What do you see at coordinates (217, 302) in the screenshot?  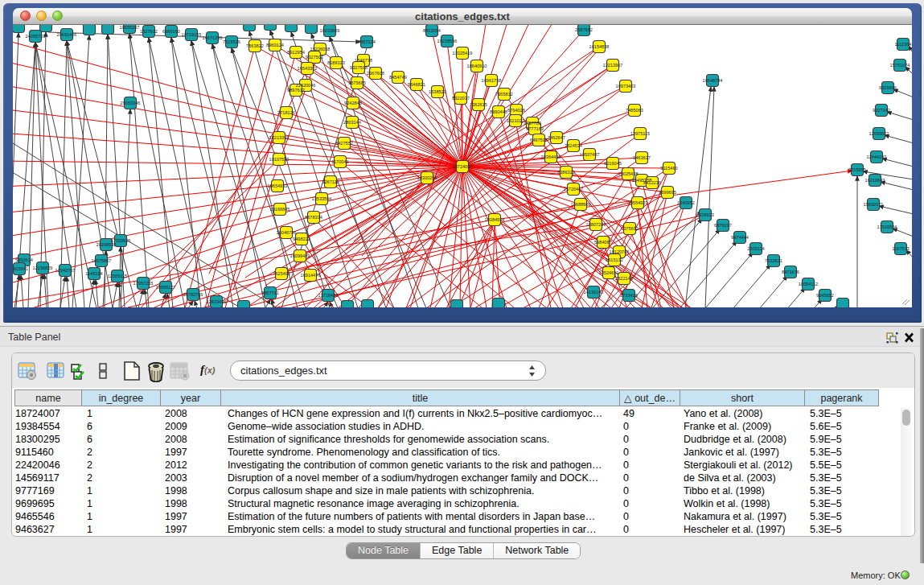 I see `svg-text: 12823446` at bounding box center [217, 302].